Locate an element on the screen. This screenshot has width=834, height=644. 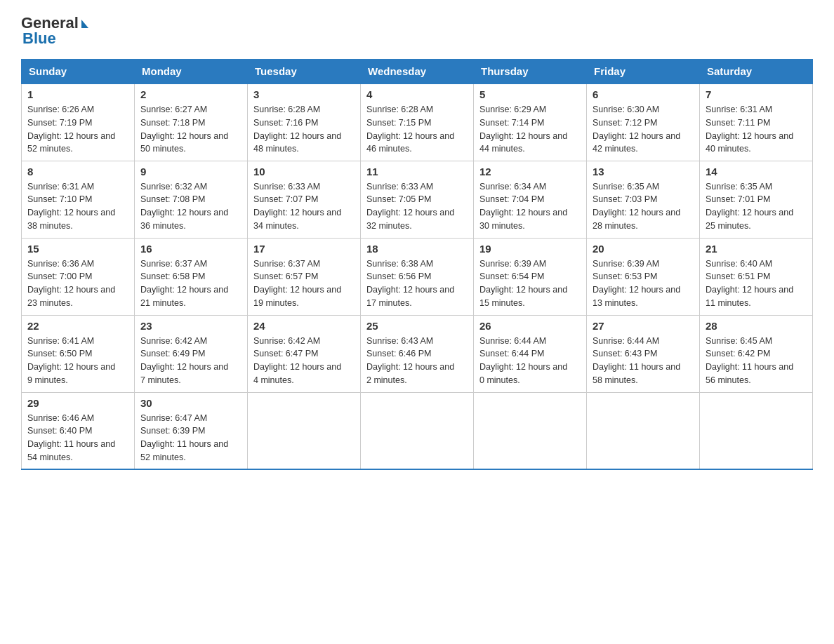
calendar-week-row: 29Sunrise: 6:46 AMSunset: 6:40 PMDayligh… is located at coordinates (417, 431).